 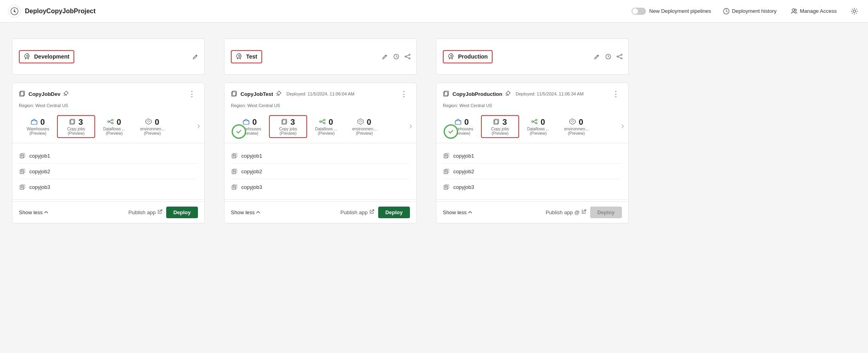 I want to click on metric-test-2: 0Dataflows ... (Preview), so click(x=326, y=127).